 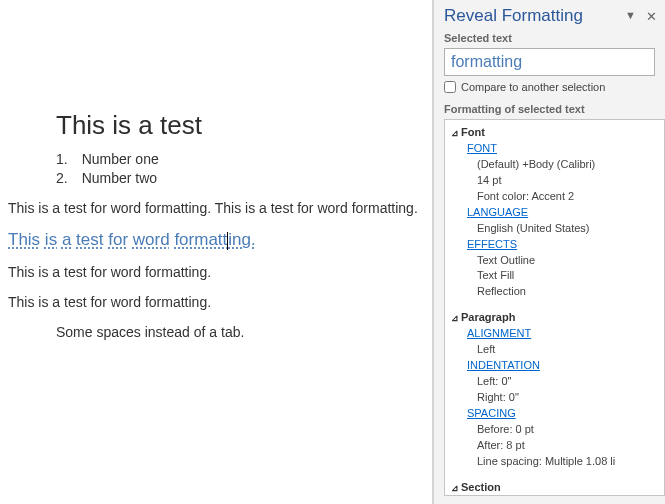 What do you see at coordinates (570, 276) in the screenshot?
I see `effect-fill-value: Text Fill` at bounding box center [570, 276].